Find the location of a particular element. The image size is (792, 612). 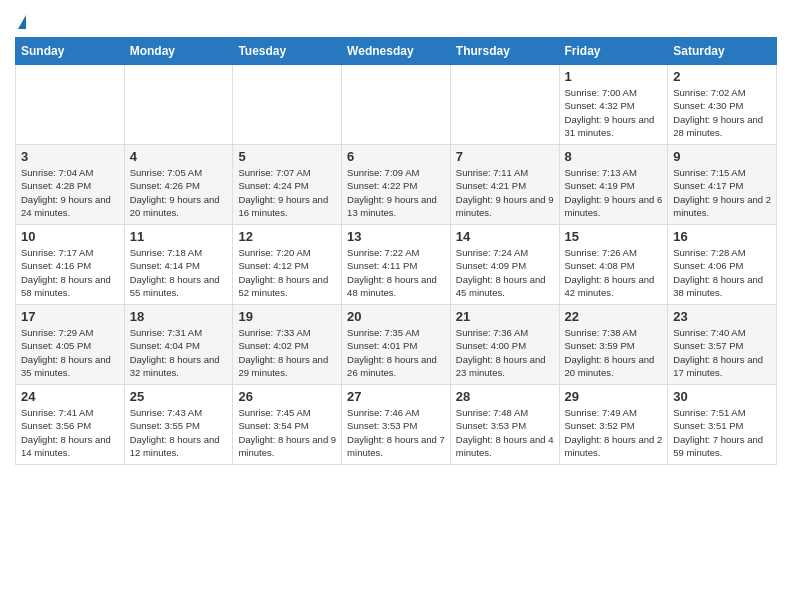

calendar-cell: 7Sunrise: 7:11 AM Sunset: 4:21 PM Daylig… is located at coordinates (504, 185).